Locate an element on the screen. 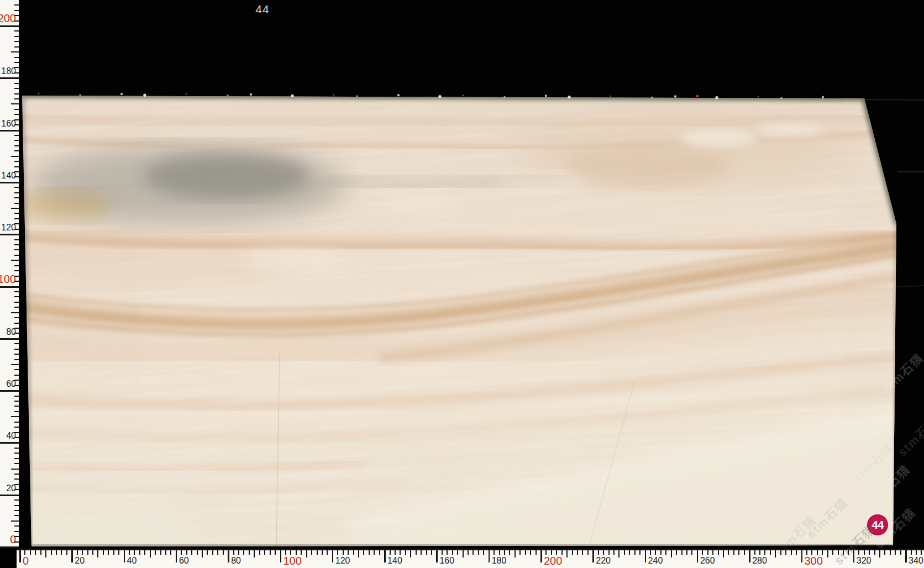 This screenshot has height=568, width=924. v-ruler-label-20: 20 is located at coordinates (11, 488).